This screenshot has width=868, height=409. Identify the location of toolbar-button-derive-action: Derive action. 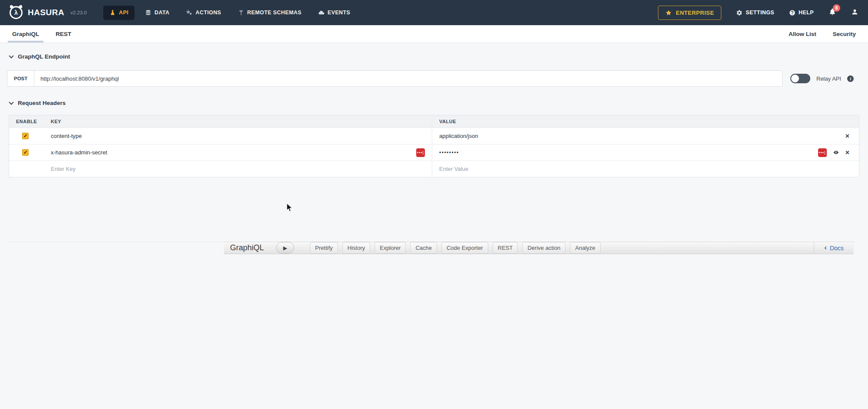
(544, 248).